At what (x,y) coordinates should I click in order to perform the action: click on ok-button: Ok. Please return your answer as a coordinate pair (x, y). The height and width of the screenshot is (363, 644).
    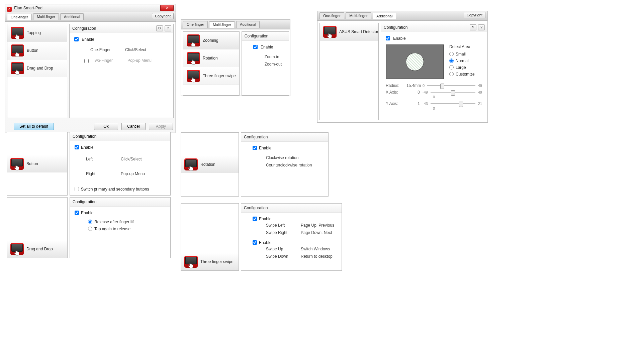
    Looking at the image, I should click on (106, 126).